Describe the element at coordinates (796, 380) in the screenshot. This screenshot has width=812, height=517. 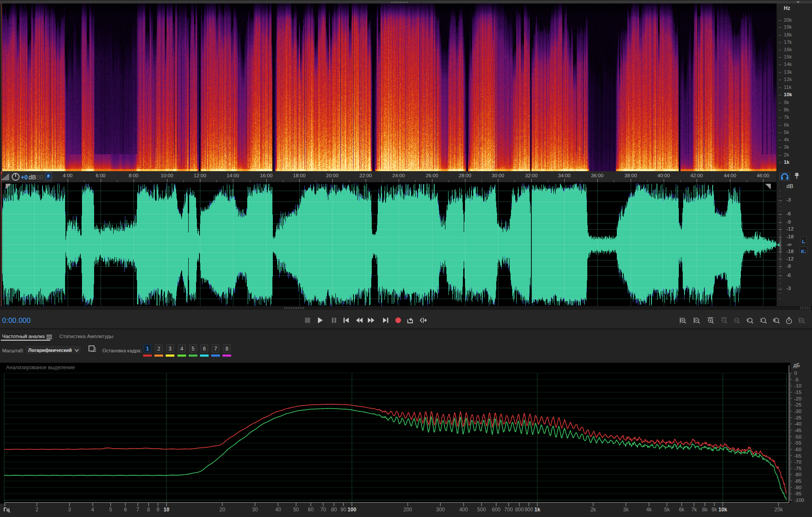
I see `svg-text: -5` at that location.